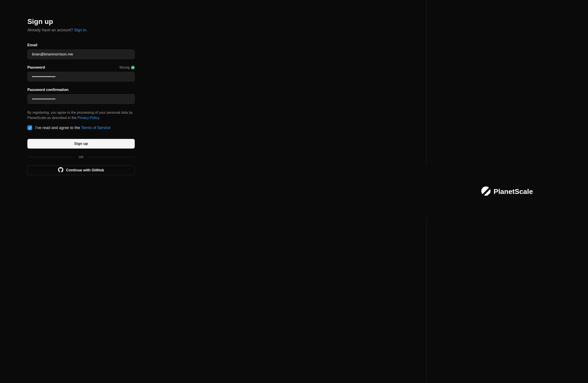 The image size is (588, 383). I want to click on form-container: Sign up Already have an account? Sign in…, so click(81, 96).